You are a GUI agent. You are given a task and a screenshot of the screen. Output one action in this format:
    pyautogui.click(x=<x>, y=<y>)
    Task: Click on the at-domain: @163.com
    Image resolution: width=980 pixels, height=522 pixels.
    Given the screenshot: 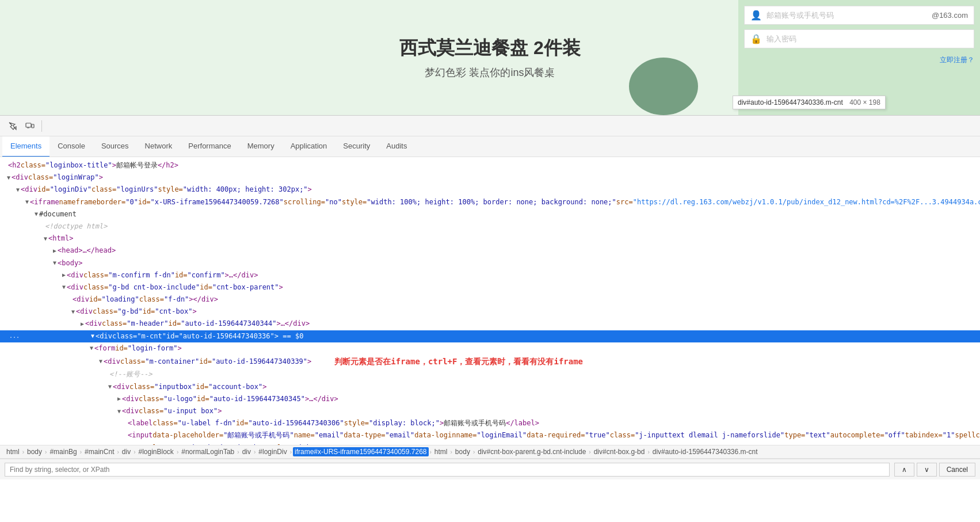 What is the action you would take?
    pyautogui.click(x=950, y=15)
    